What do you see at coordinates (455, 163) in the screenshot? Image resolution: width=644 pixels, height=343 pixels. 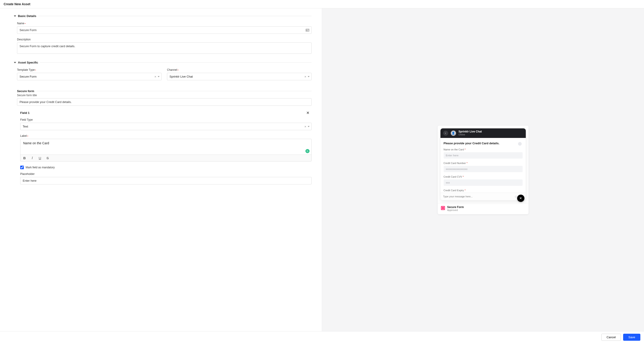 I see `label-text: Credit Card Number` at bounding box center [455, 163].